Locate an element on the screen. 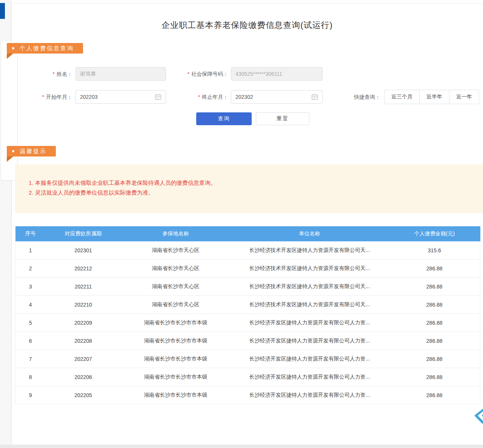 This screenshot has height=448, width=483. name-input-value: 谢旭泰 is located at coordinates (88, 74).